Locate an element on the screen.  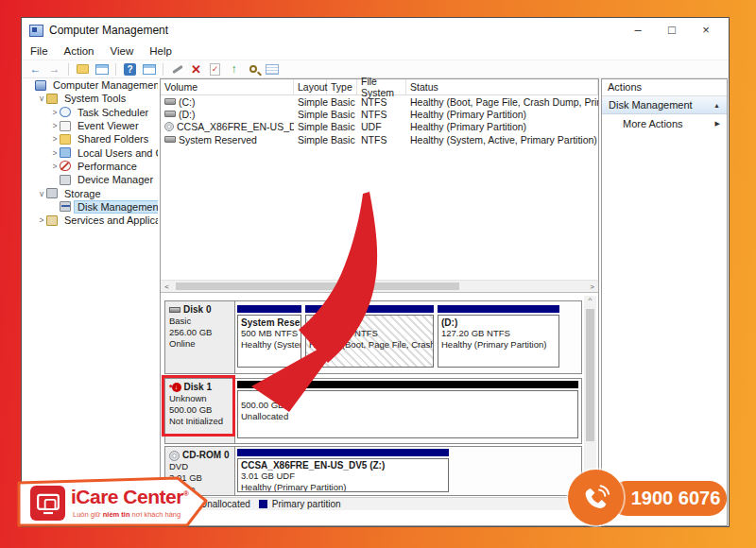
collapse-icon: ▲ is located at coordinates (716, 106).